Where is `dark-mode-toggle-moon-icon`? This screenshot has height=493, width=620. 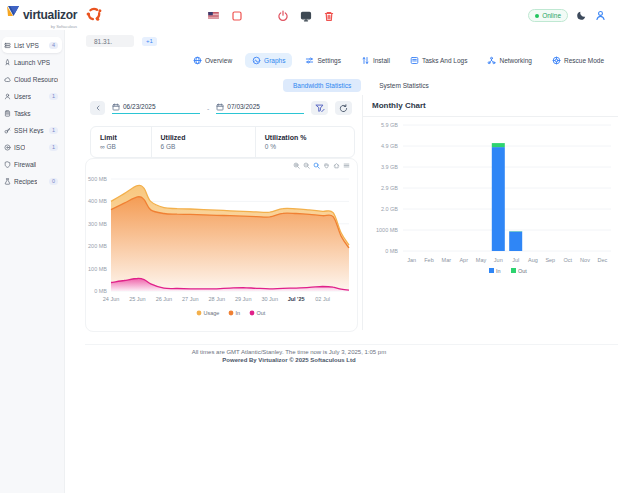 dark-mode-toggle-moon-icon is located at coordinates (582, 16).